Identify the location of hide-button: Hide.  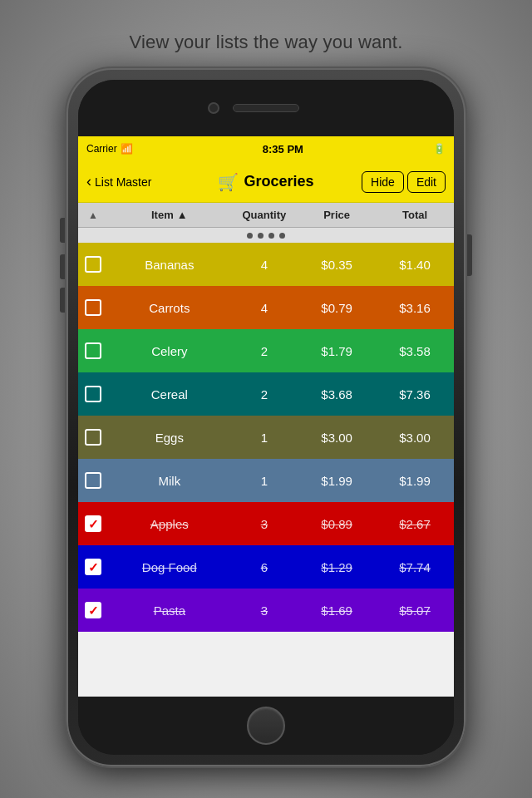
(382, 182).